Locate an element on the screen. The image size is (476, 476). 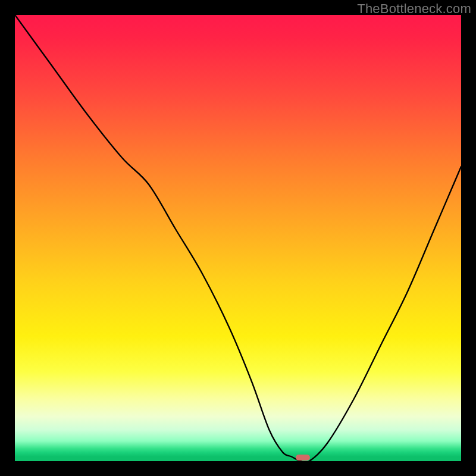
optimal-marker is located at coordinates (303, 458).